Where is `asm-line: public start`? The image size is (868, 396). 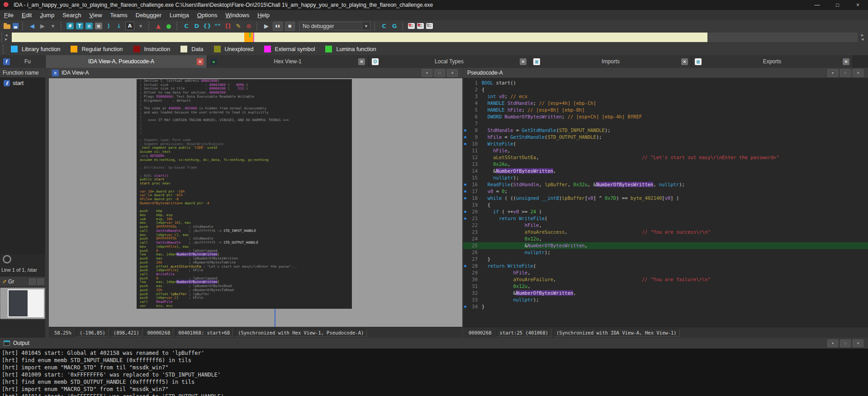
asm-line: public start is located at coordinates (246, 180).